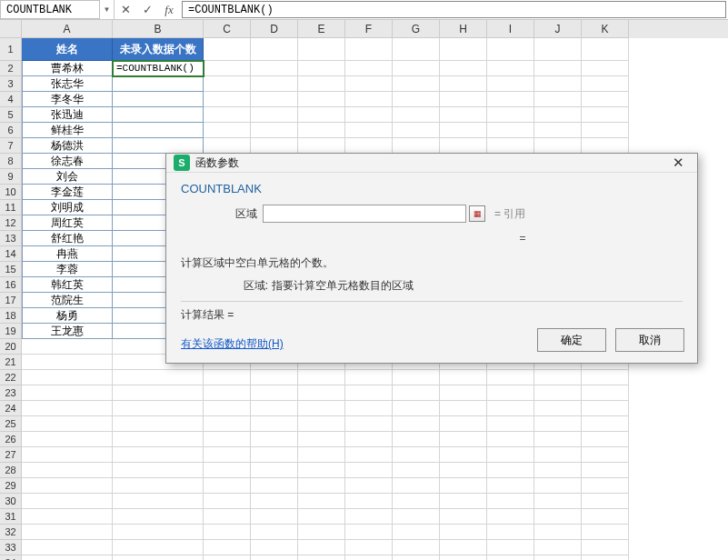 The width and height of the screenshot is (728, 560). I want to click on cell: 韩红英, so click(67, 285).